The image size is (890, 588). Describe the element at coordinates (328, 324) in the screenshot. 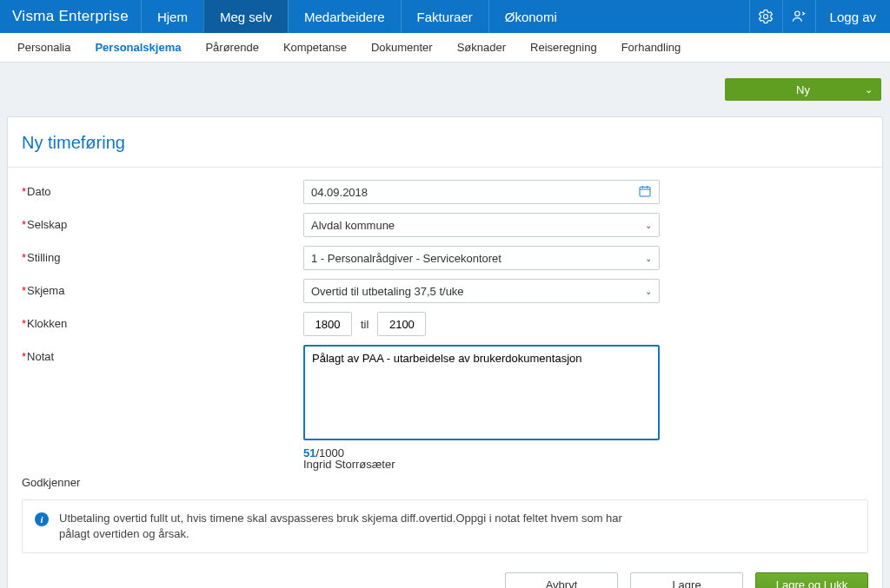

I see `klokken-from-input` at that location.